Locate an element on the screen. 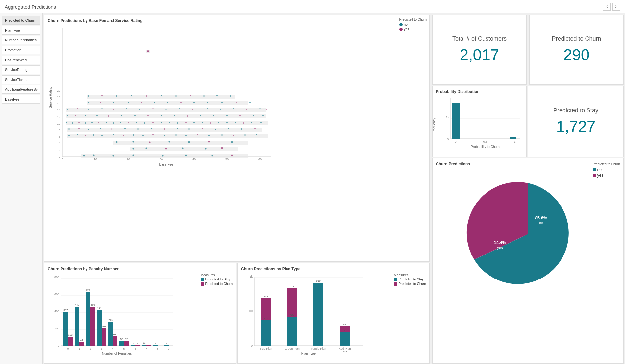 The width and height of the screenshot is (625, 364). svg-text: 600 is located at coordinates (57, 294).